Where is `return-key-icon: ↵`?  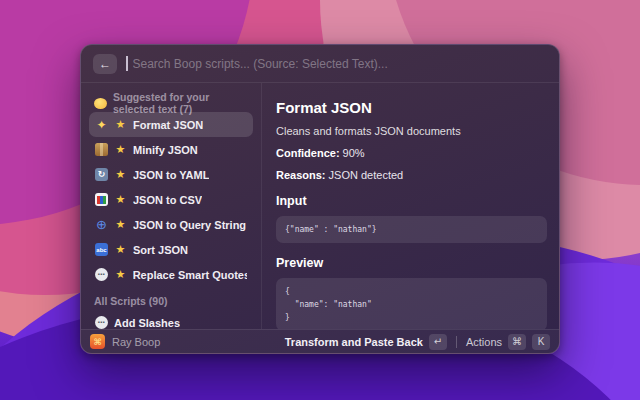 return-key-icon: ↵ is located at coordinates (438, 342).